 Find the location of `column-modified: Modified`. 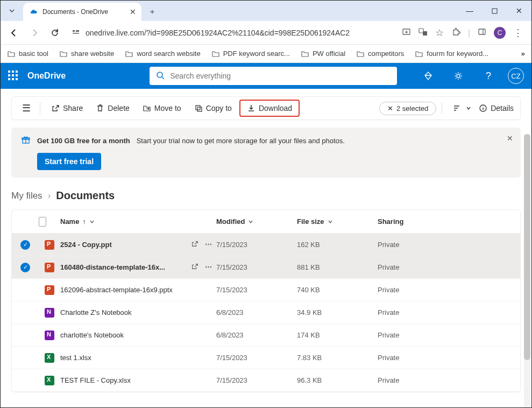

column-modified: Modified is located at coordinates (257, 222).